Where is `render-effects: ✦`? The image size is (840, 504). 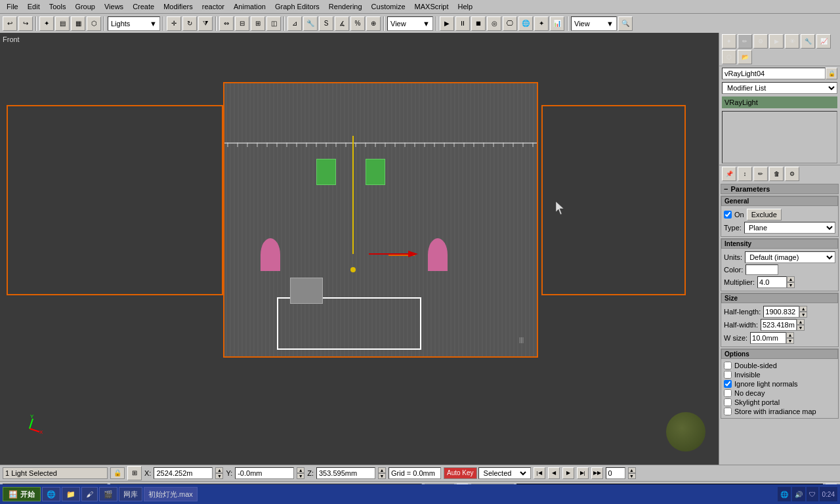 render-effects: ✦ is located at coordinates (541, 24).